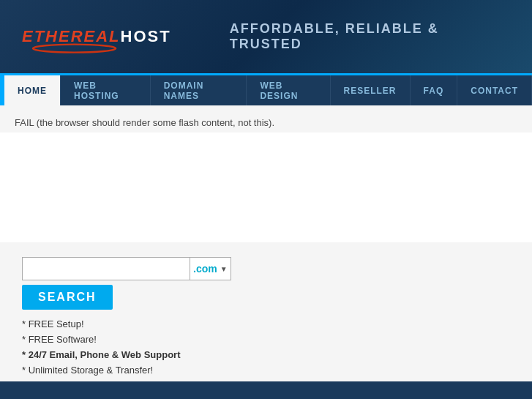 This screenshot has width=532, height=399. What do you see at coordinates (205, 269) in the screenshot?
I see `domain-extension-label: .com` at bounding box center [205, 269].